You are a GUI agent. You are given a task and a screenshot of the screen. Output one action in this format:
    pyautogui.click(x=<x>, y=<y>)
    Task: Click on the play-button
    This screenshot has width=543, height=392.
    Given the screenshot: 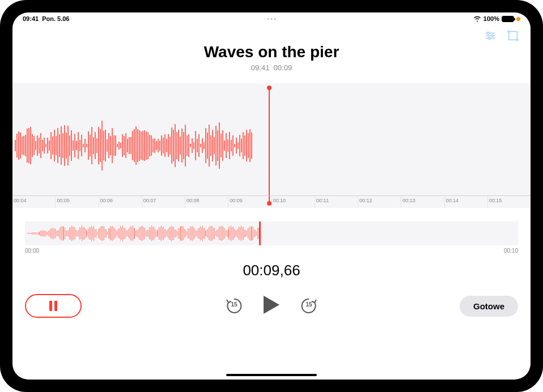 What is the action you would take?
    pyautogui.click(x=272, y=306)
    